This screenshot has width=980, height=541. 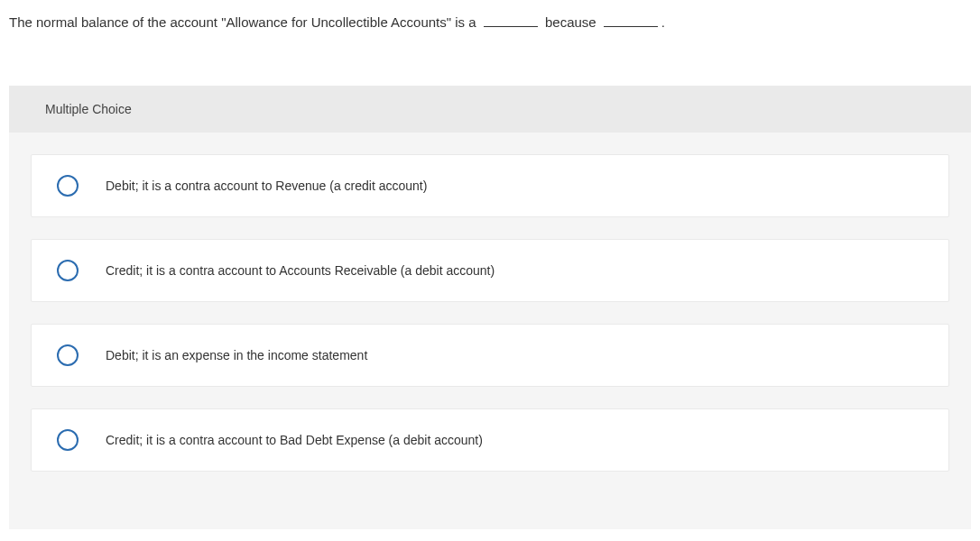 What do you see at coordinates (490, 186) in the screenshot?
I see `option-1: Debit; it is a contra account to Revenue…` at bounding box center [490, 186].